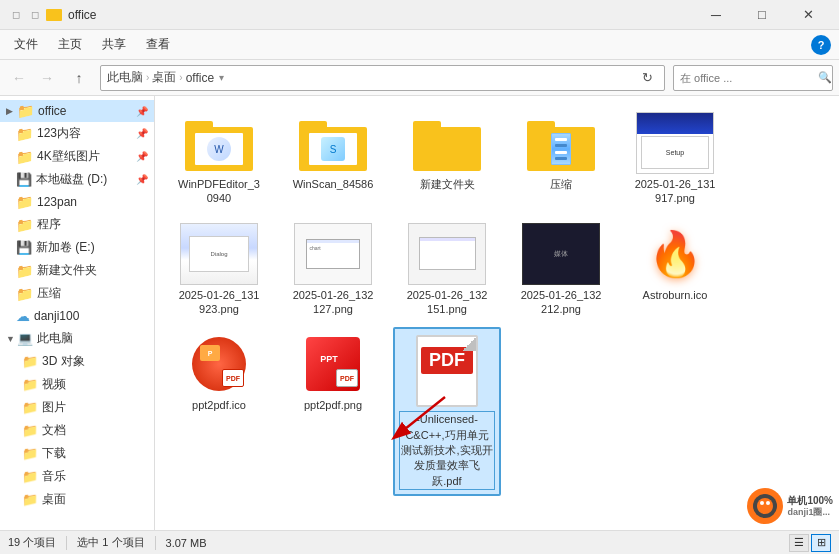 The height and width of the screenshot is (554, 839). What do you see at coordinates (95, 408) in the screenshot?
I see `sidebar-label-images: 图片` at bounding box center [95, 408].